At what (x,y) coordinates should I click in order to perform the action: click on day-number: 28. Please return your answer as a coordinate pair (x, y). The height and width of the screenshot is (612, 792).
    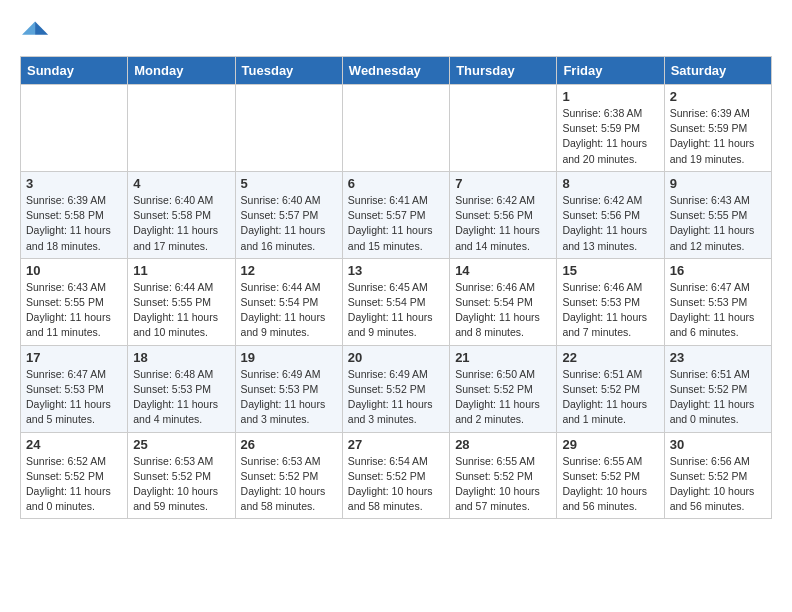
    Looking at the image, I should click on (503, 444).